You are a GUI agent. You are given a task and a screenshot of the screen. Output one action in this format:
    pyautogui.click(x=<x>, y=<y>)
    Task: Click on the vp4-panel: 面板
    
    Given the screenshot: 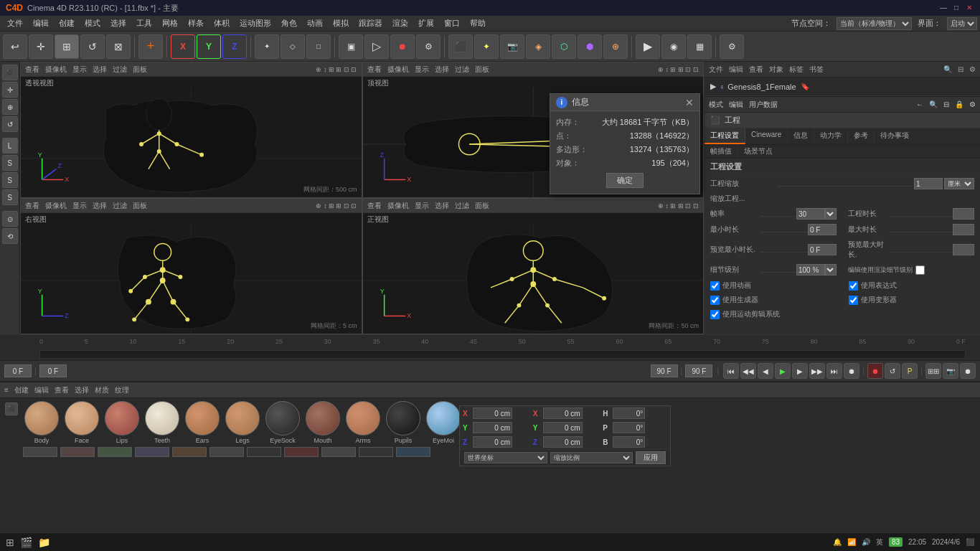 What is the action you would take?
    pyautogui.click(x=482, y=206)
    